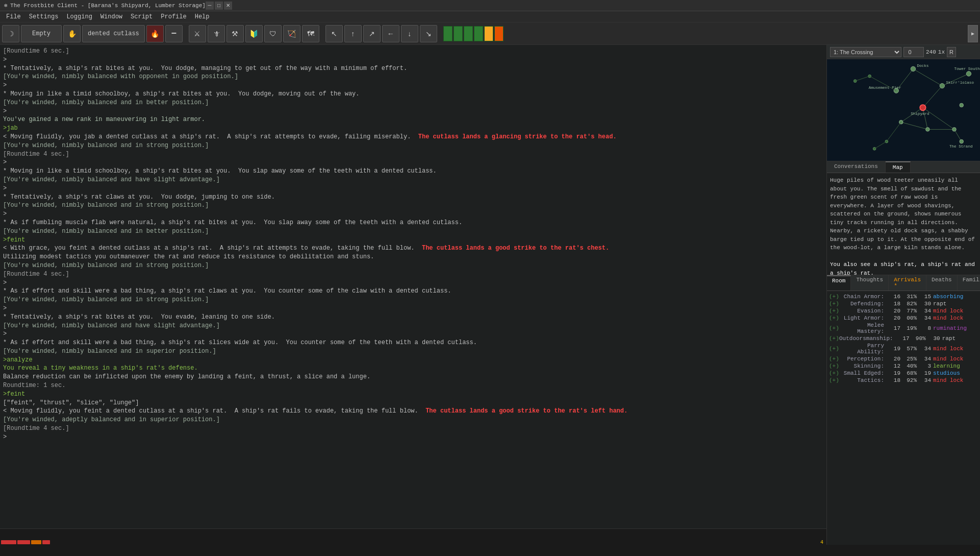 Image resolution: width=980 pixels, height=556 pixels. What do you see at coordinates (839, 283) in the screenshot?
I see `tab-room: Room` at bounding box center [839, 283].